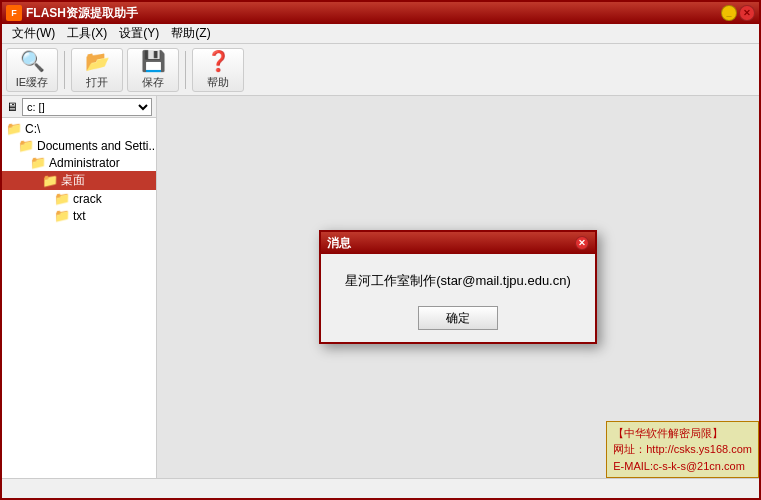 This screenshot has height=500, width=761. Describe the element at coordinates (747, 13) in the screenshot. I see `close-button: ✕` at that location.